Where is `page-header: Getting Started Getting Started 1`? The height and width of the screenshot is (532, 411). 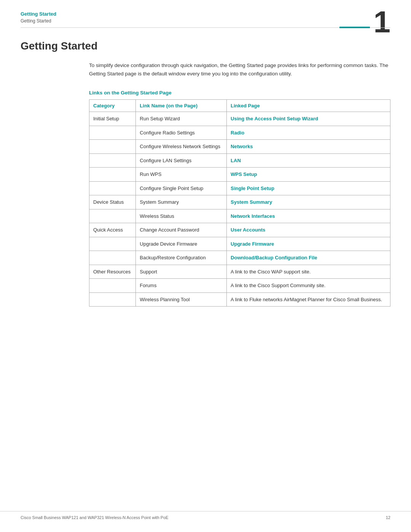
page-header: Getting Started Getting Started 1 is located at coordinates (206, 14).